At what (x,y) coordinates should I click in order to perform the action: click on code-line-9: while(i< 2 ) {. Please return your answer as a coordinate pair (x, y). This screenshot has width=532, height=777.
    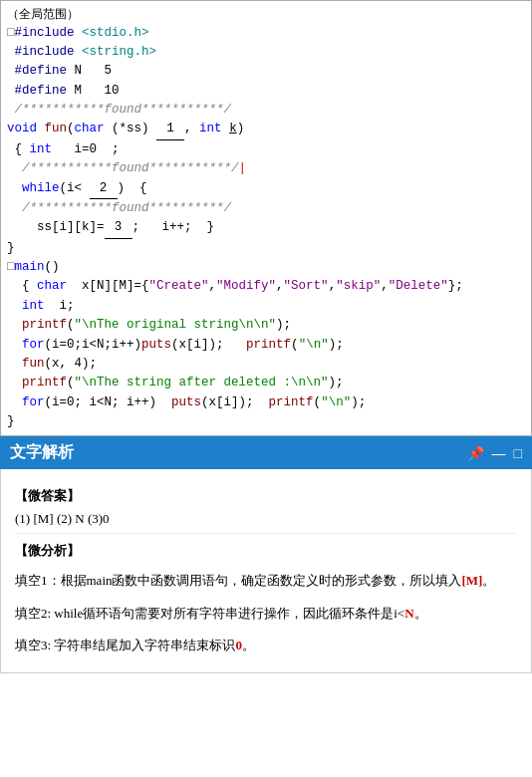
    Looking at the image, I should click on (266, 189).